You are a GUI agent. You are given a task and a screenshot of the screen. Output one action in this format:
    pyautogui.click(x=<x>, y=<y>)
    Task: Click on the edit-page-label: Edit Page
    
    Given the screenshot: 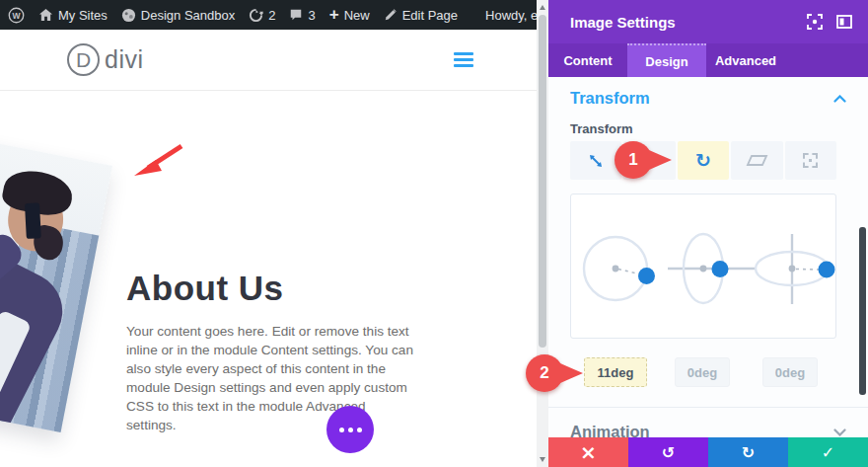 What is the action you would take?
    pyautogui.click(x=430, y=16)
    